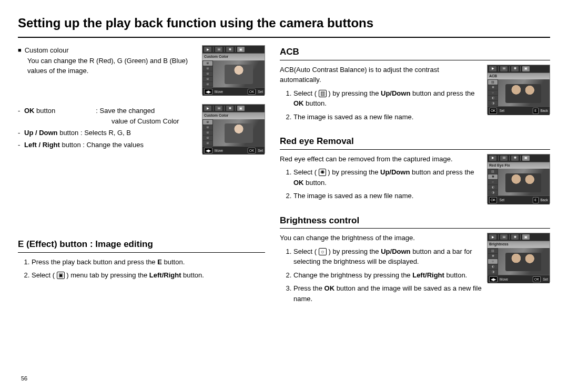 The image size is (568, 392). Describe the element at coordinates (322, 172) in the screenshot. I see `redeye-icon: ✺` at that location.